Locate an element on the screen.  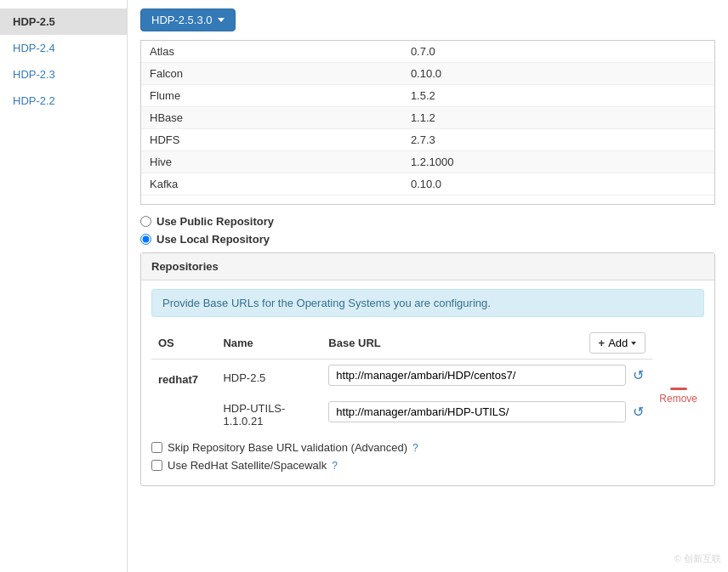
sidebar-item-hdp-2-2: HDP-2.2 is located at coordinates (63, 100).